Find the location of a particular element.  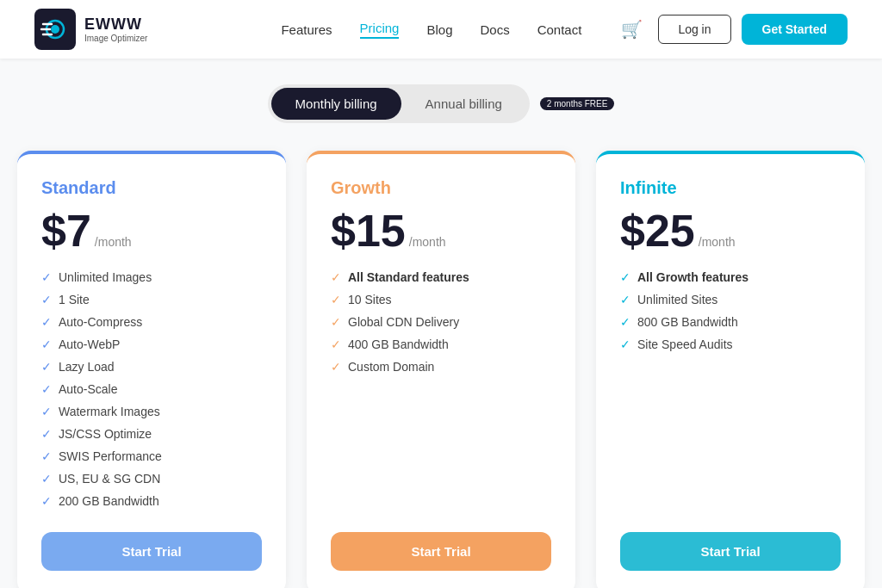

infinite-features: ✓ All Growth features ✓ Unlimited Sites … is located at coordinates (730, 389).